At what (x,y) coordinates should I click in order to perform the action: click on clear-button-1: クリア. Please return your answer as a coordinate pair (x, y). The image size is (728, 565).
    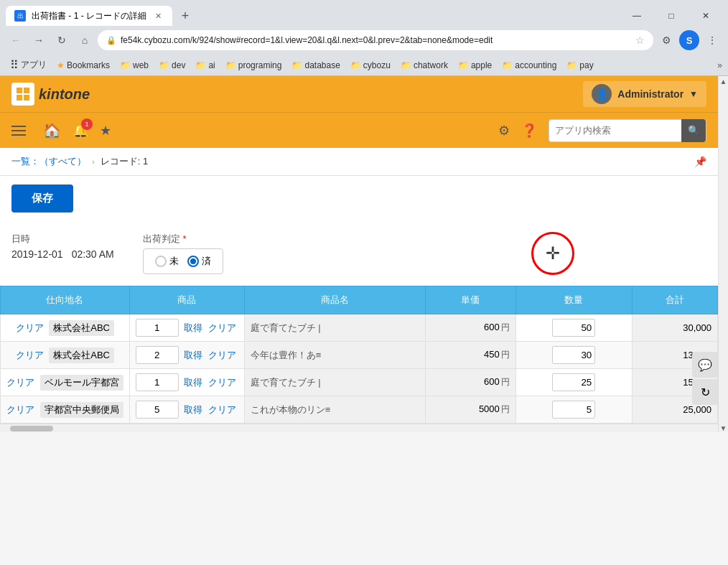
    Looking at the image, I should click on (30, 355).